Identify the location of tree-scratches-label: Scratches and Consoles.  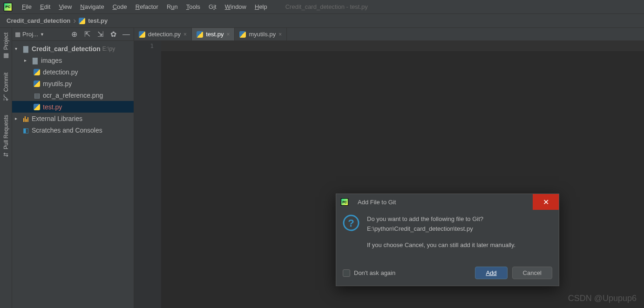
(67, 130).